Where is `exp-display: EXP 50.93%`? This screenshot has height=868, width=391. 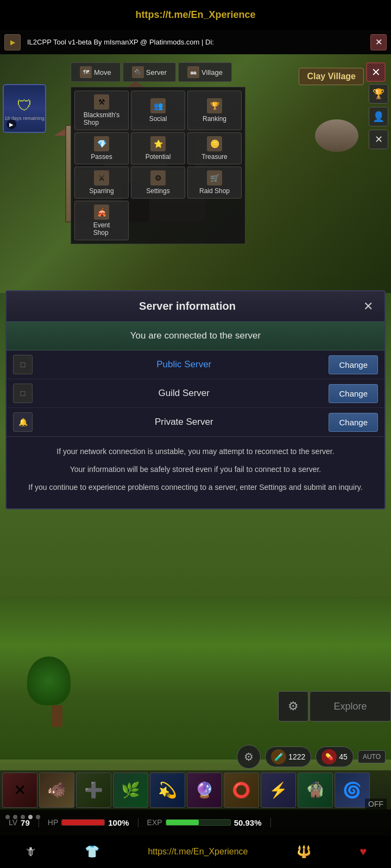 exp-display: EXP 50.93% is located at coordinates (205, 822).